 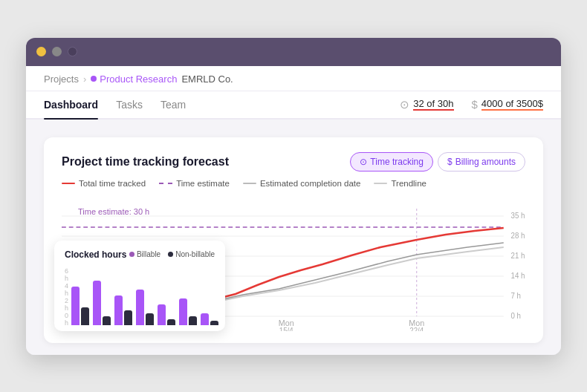 I want to click on nonbillable-dot-icon, so click(x=171, y=254).